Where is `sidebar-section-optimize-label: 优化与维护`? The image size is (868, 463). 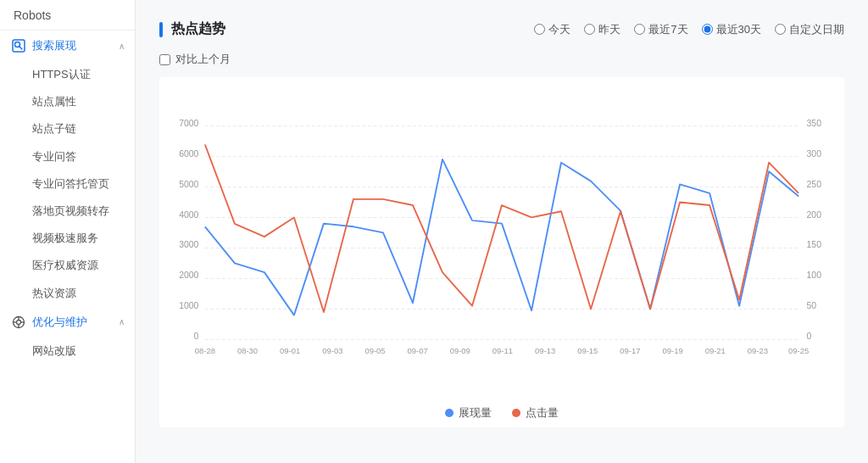 sidebar-section-optimize-label: 优化与维护 is located at coordinates (59, 322).